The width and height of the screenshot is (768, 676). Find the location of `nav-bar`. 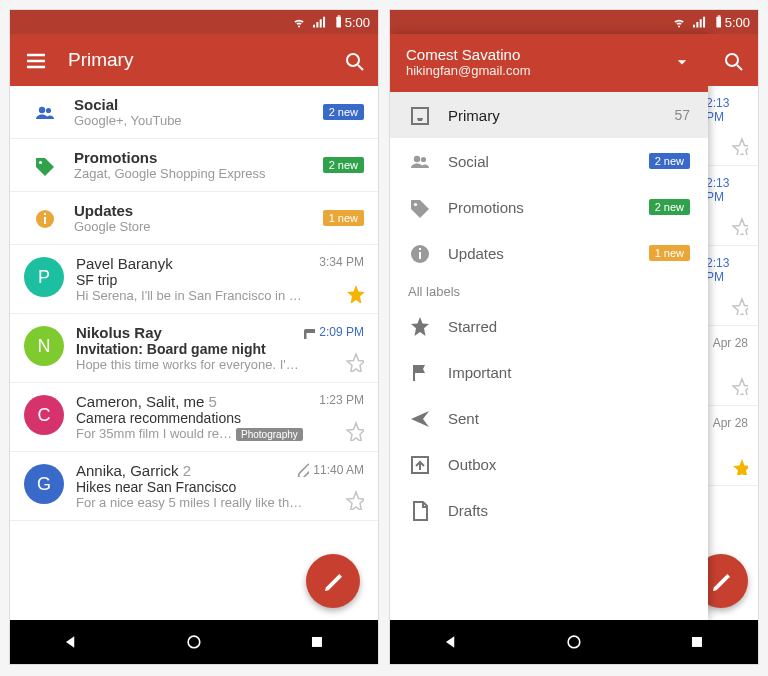

nav-bar is located at coordinates (194, 642).